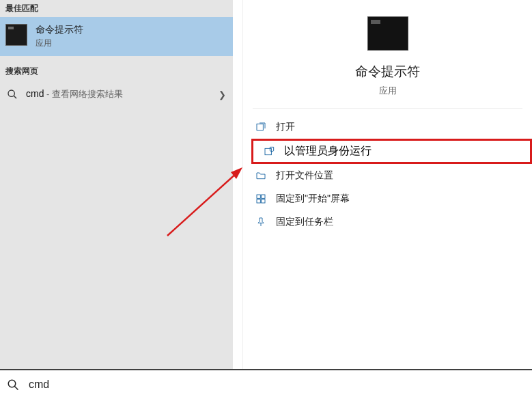 The height and width of the screenshot is (399, 532). Describe the element at coordinates (269, 152) in the screenshot. I see `shield-icon` at that location.